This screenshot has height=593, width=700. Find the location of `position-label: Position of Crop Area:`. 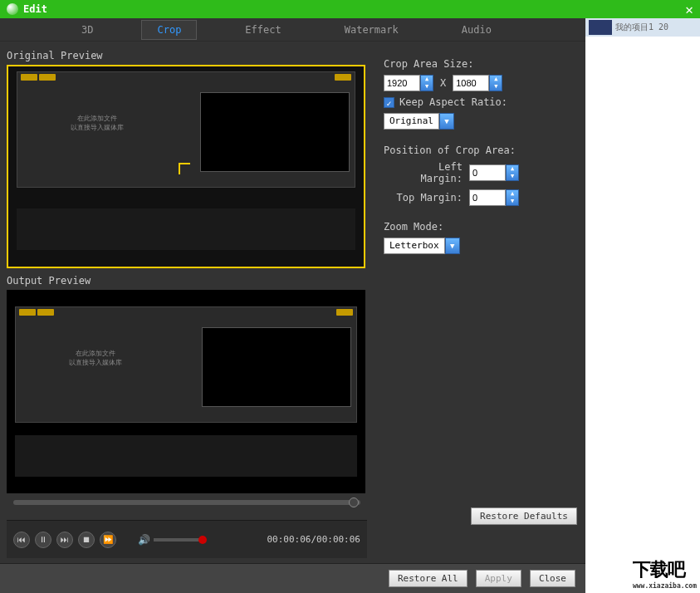

position-label: Position of Crop Area: is located at coordinates (480, 150).